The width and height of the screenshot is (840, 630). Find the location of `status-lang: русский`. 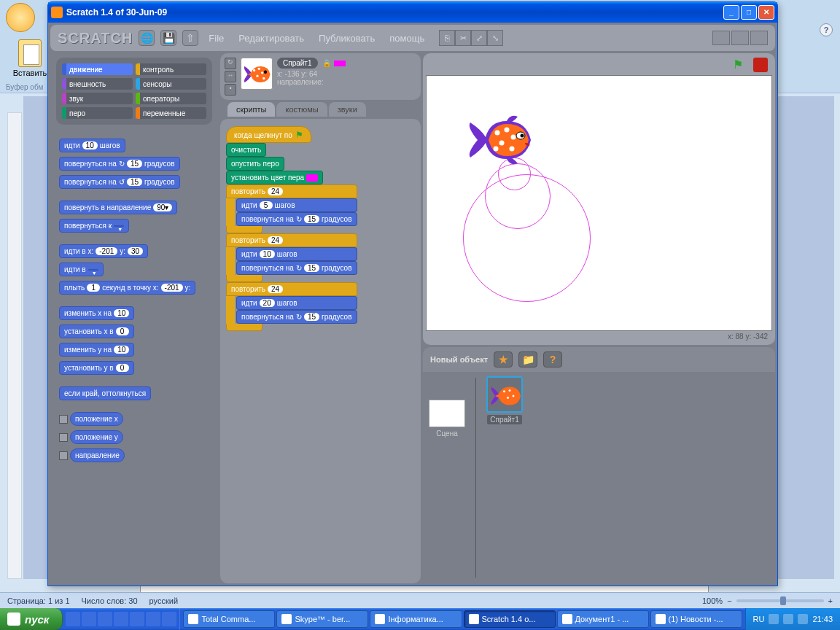

status-lang: русский is located at coordinates (163, 601).